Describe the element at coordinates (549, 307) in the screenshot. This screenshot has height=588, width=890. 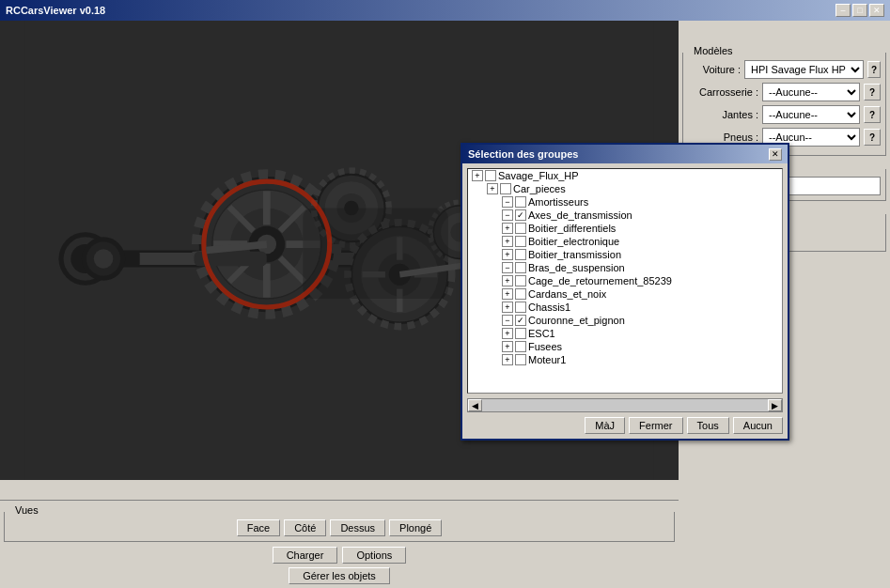
I see `tree-item-label: Chassis1` at that location.